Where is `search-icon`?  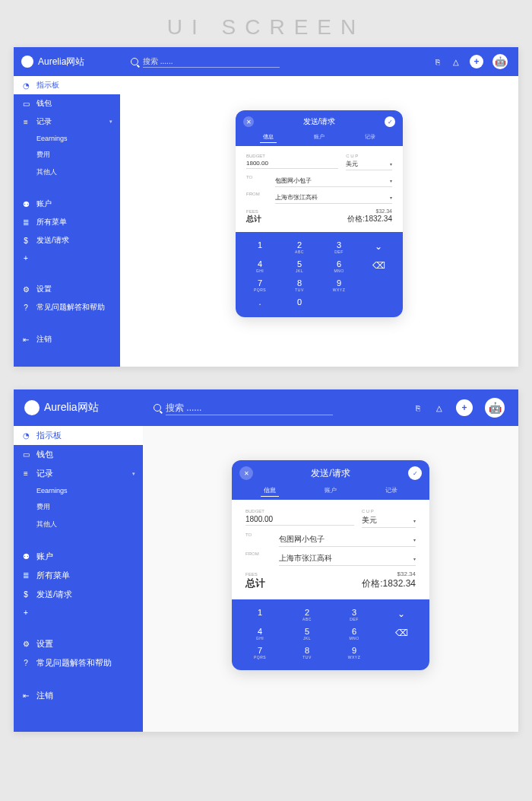 search-icon is located at coordinates (135, 62).